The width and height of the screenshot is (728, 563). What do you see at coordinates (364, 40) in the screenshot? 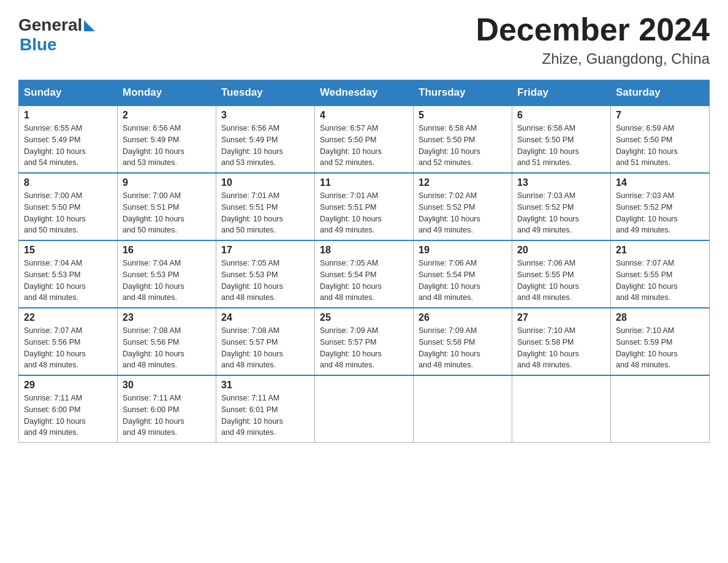
I see `header: General Blue December 2024 Zhize, Guangd…` at bounding box center [364, 40].